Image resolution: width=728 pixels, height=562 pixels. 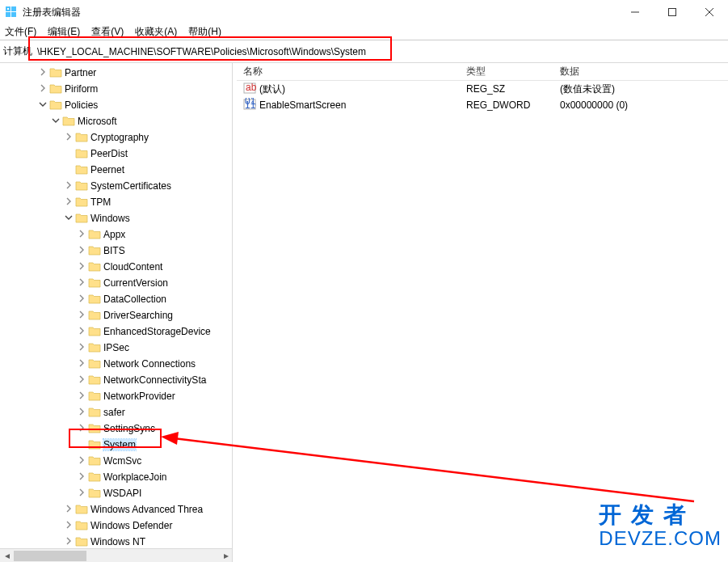 What do you see at coordinates (116, 186) in the screenshot?
I see `tree-item: SystemCertificates` at bounding box center [116, 186].